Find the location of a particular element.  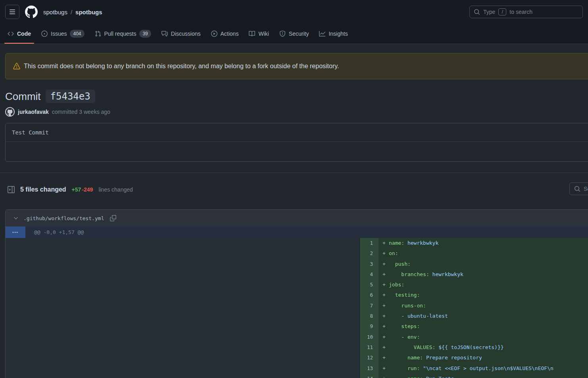

hunk-header-text: @@ -0,0 +1,57 @@ is located at coordinates (307, 232).